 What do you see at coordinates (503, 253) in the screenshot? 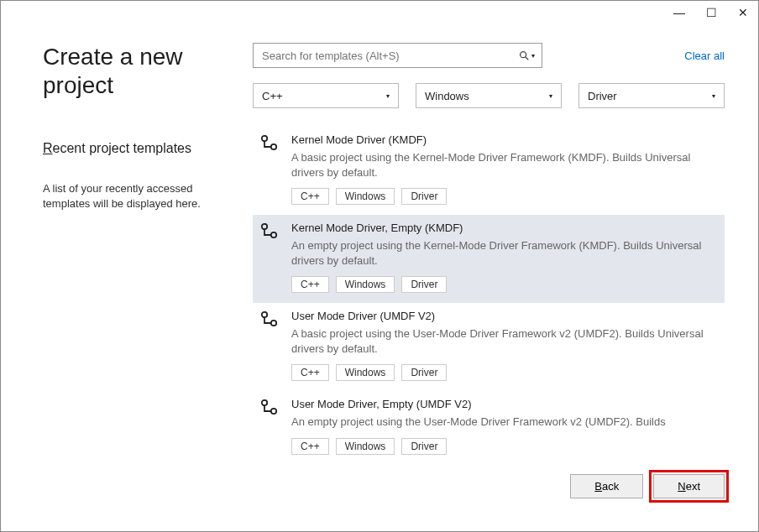
I see `template-desc: An empty project using the Kernel-Mode D…` at bounding box center [503, 253].